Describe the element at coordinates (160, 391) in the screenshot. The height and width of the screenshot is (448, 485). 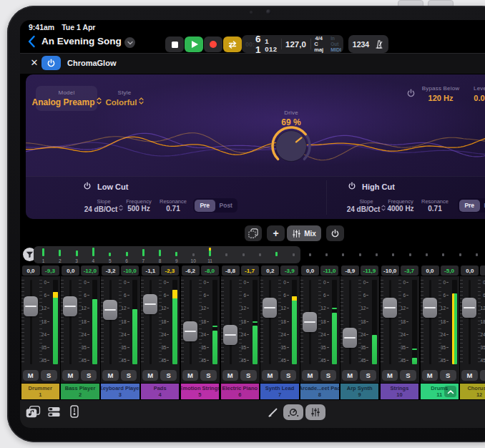
I see `track-name-cell: Pads4` at that location.